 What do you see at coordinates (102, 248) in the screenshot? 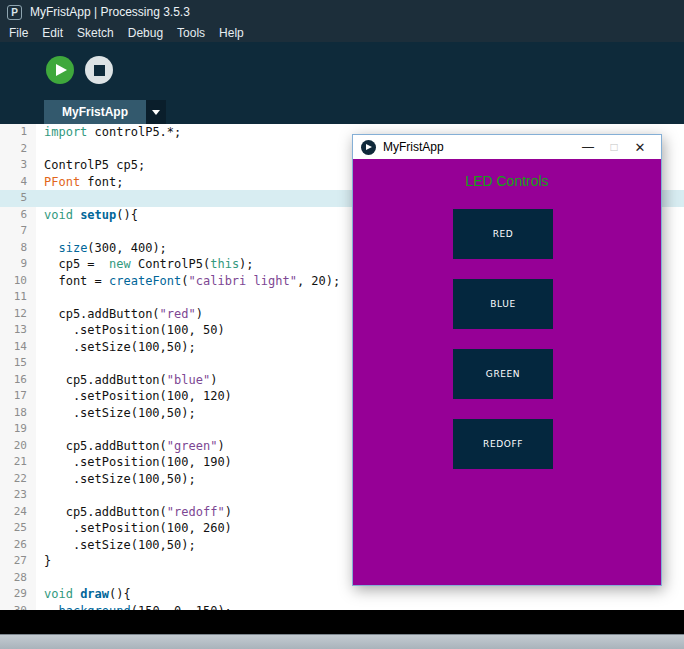
I see `code-text: size(300, 400);` at bounding box center [102, 248].